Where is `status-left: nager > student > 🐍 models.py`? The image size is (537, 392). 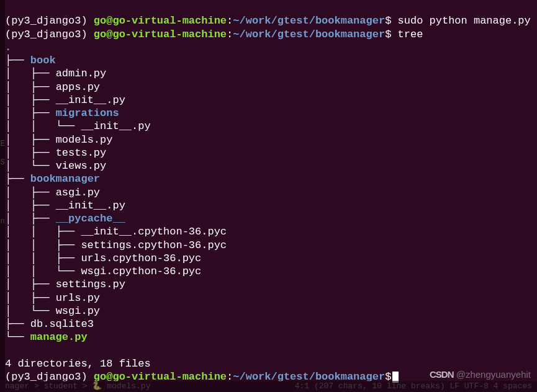 status-left: nager > student > 🐍 models.py is located at coordinates (78, 386).